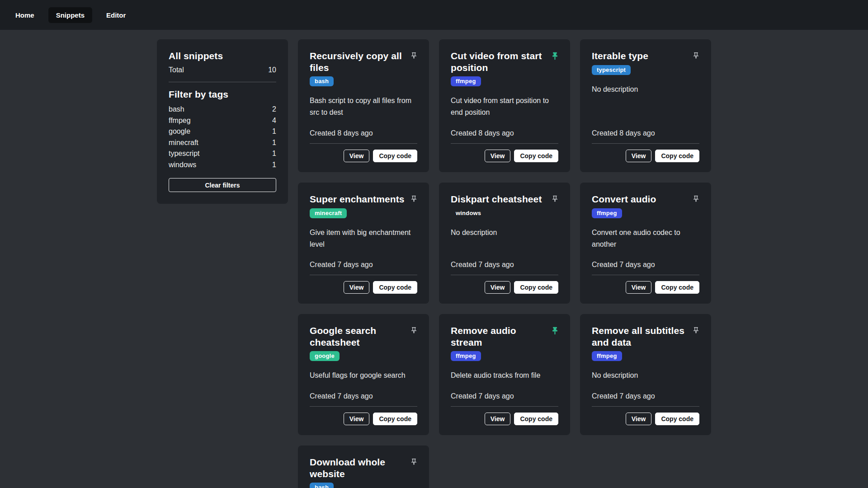  I want to click on snippet-title: Remove audio stream, so click(499, 336).